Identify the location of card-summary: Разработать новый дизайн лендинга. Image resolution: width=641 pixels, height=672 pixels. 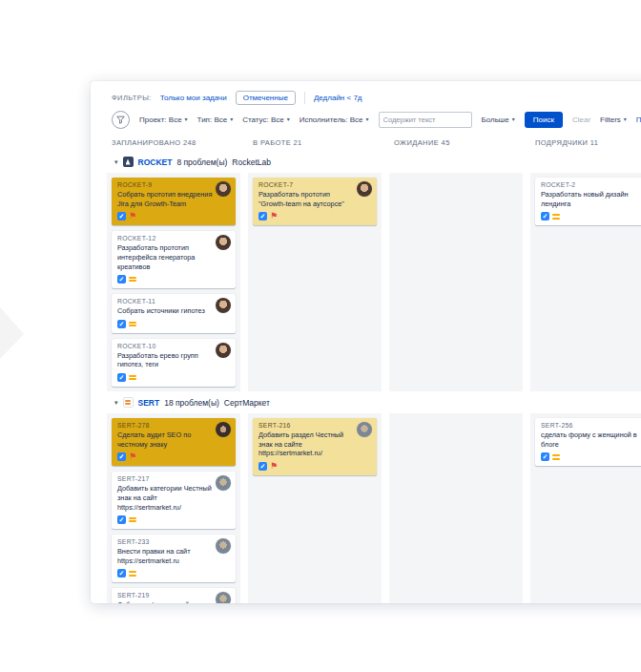
(591, 199).